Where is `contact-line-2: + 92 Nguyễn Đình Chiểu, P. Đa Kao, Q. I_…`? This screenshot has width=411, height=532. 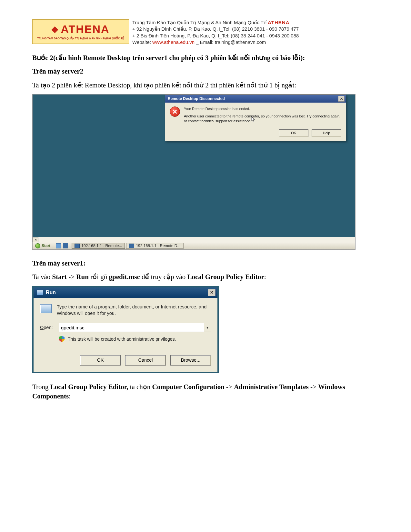
contact-line-2: + 92 Nguyễn Đình Chiểu, P. Đa Kao, Q. I_… is located at coordinates (216, 29).